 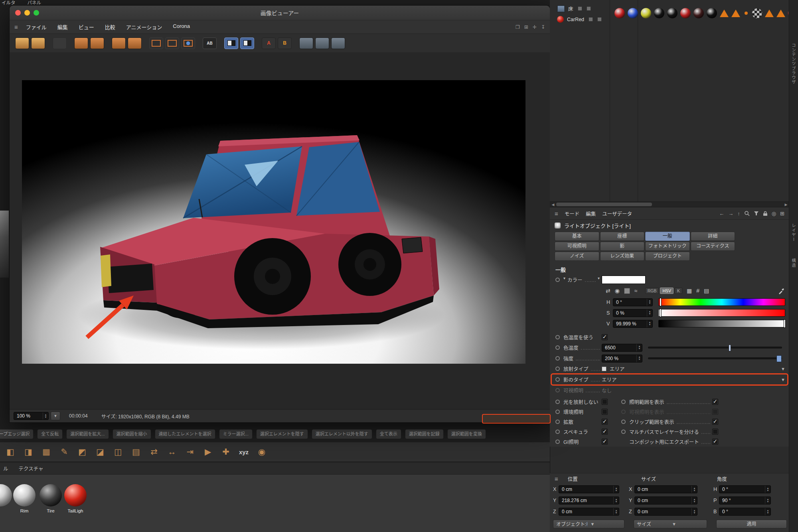 I want to click on hamburger-icon: ≡, so click(x=556, y=479).